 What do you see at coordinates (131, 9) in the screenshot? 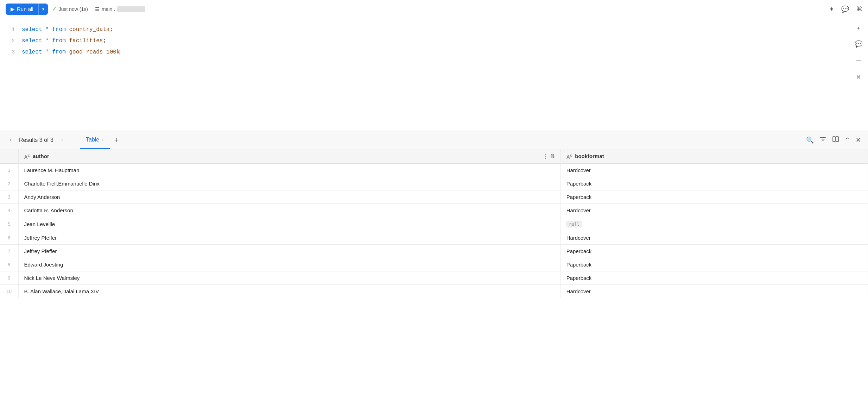
I see `db-name-placeholder` at bounding box center [131, 9].